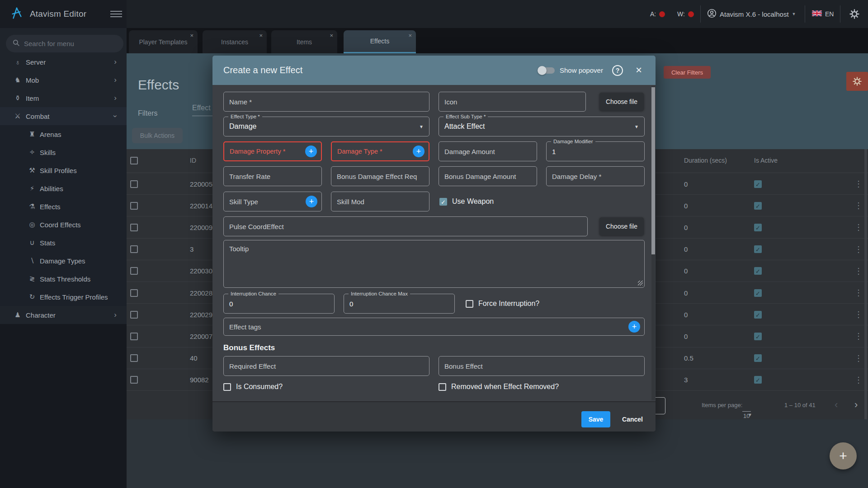 This screenshot has width=868, height=488. What do you see at coordinates (63, 225) in the screenshot?
I see `sidebar-item-coord-effects: ◎Coord Effects` at bounding box center [63, 225].